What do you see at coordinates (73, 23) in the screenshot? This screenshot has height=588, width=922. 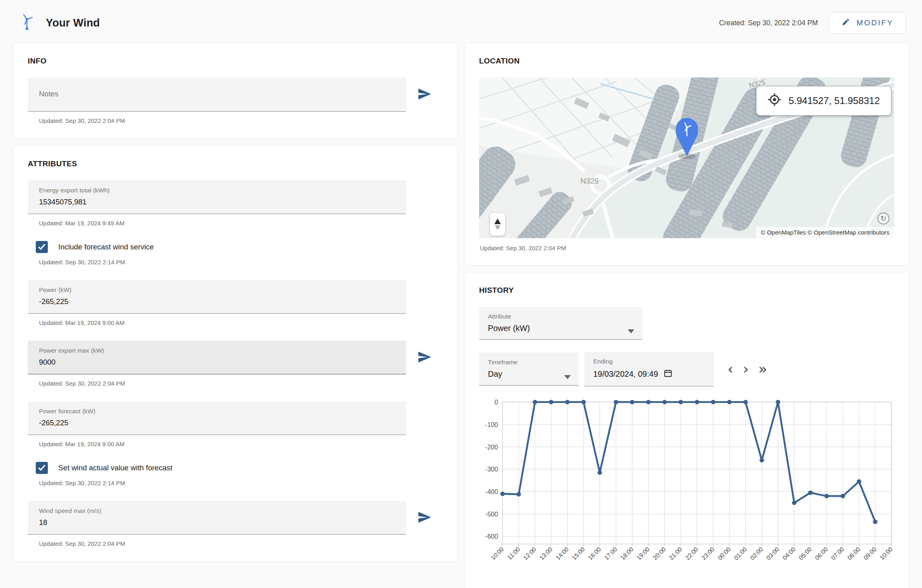 I see `page-title: Your Wind` at bounding box center [73, 23].